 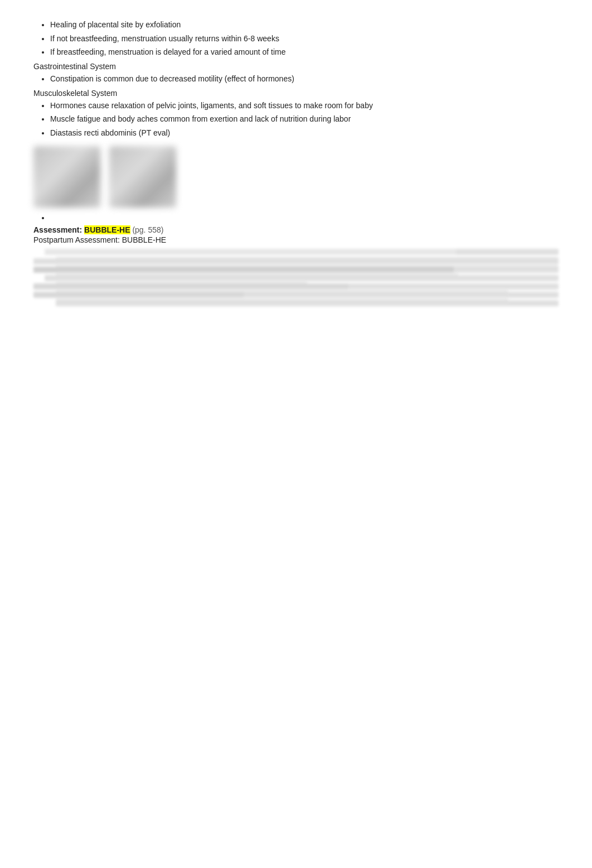 What do you see at coordinates (304, 133) in the screenshot?
I see `msk-bullet-3: Diastasis recti abdominis (PT eval)` at bounding box center [304, 133].